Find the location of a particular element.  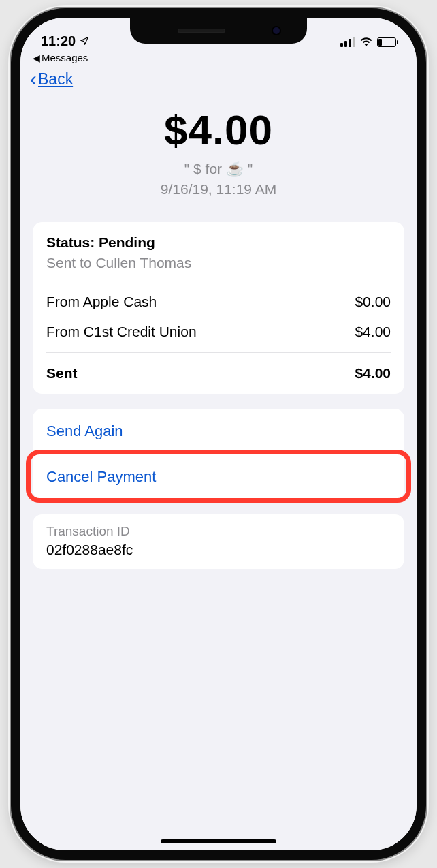

speaker-grill is located at coordinates (201, 31).